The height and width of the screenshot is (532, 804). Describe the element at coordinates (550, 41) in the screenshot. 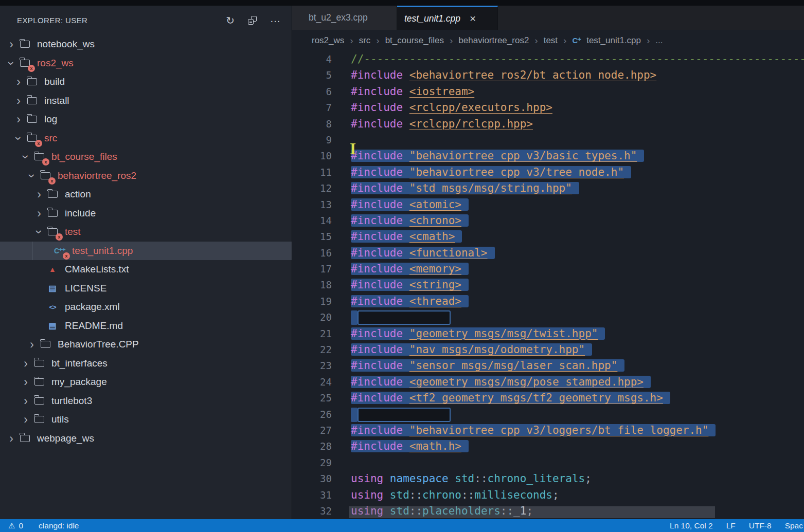

I see `breadcrumb-item-test: test` at that location.